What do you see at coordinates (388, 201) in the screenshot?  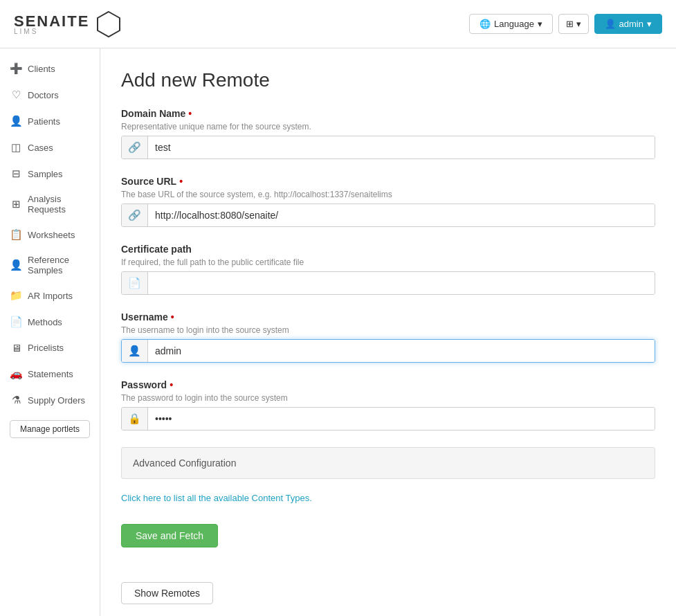 I see `source-url-field: Source URL• The base URL of the source s…` at bounding box center [388, 201].